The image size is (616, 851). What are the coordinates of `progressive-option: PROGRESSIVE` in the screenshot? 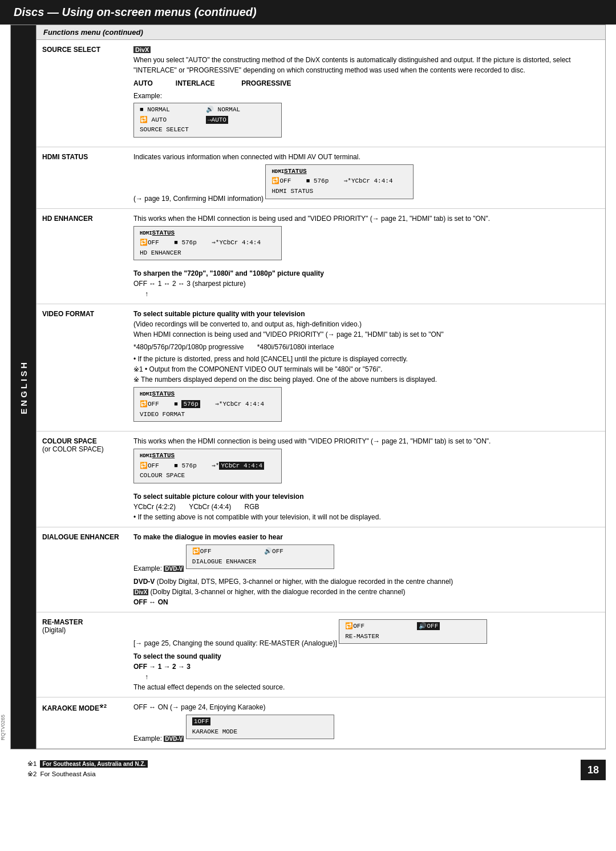 It's located at (266, 83).